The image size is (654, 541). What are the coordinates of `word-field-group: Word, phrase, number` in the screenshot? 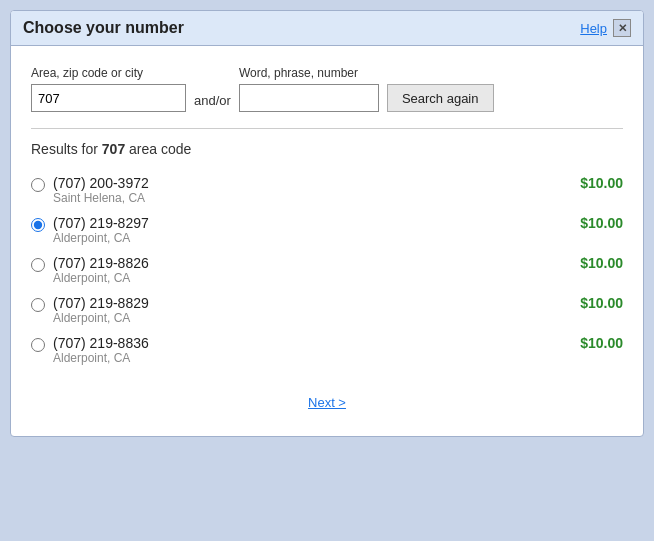 It's located at (309, 89).